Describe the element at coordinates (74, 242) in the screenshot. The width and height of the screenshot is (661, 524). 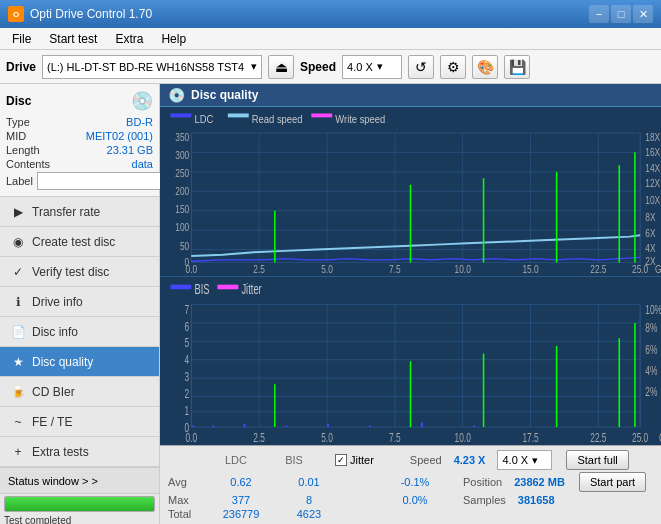
I see `nav-create-test-disc-label: Create test disc` at that location.